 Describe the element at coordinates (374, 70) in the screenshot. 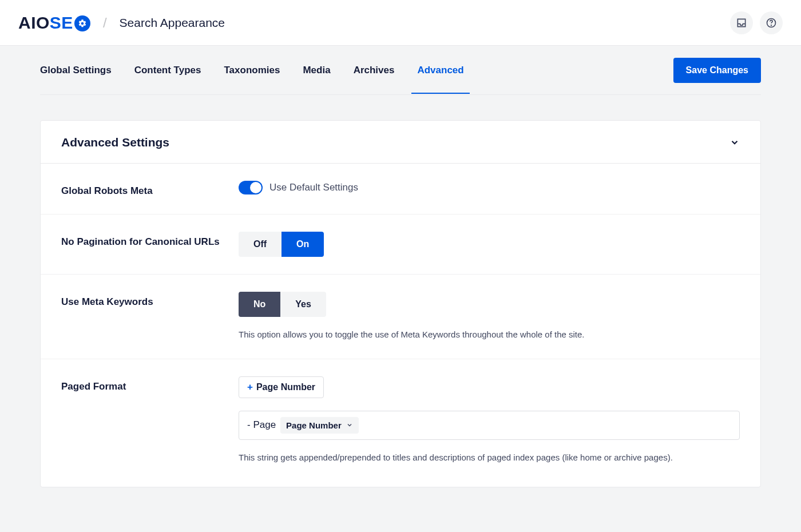

I see `tab-archives: Archives` at that location.